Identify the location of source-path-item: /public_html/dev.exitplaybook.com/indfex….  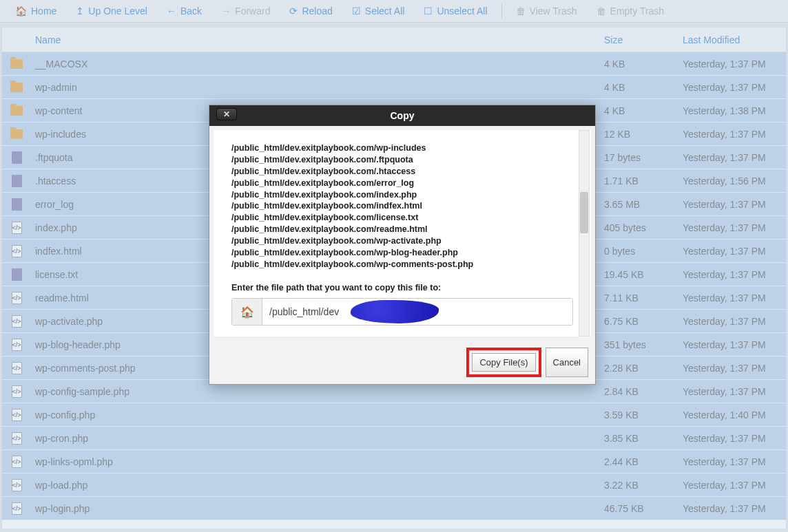
(401, 206).